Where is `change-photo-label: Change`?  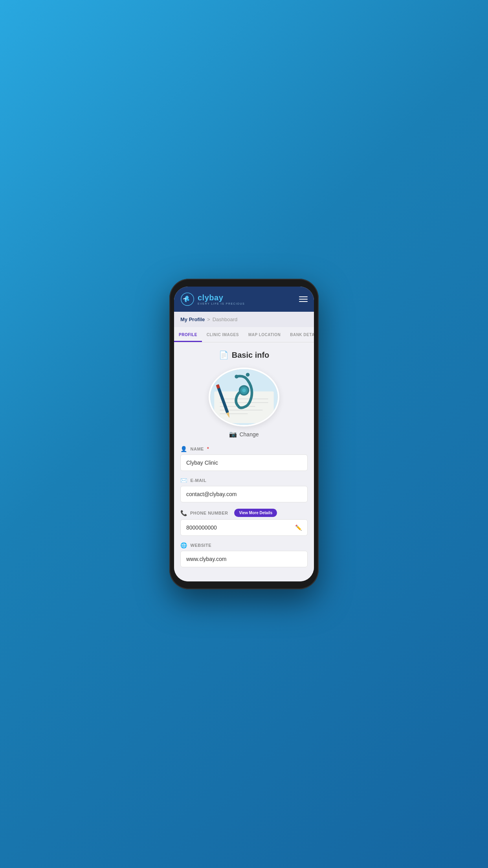 change-photo-label: Change is located at coordinates (249, 434).